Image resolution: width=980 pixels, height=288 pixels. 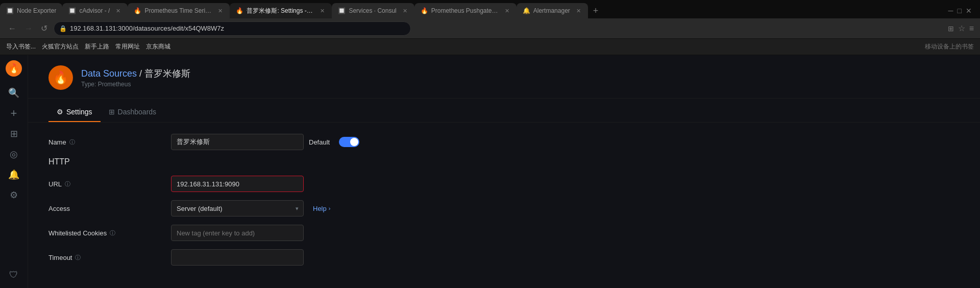 What do you see at coordinates (281, 11) in the screenshot?
I see `browser-tab-grafana-settings: 🔥 普罗米修斯: Settings - Grafana ✕` at bounding box center [281, 11].